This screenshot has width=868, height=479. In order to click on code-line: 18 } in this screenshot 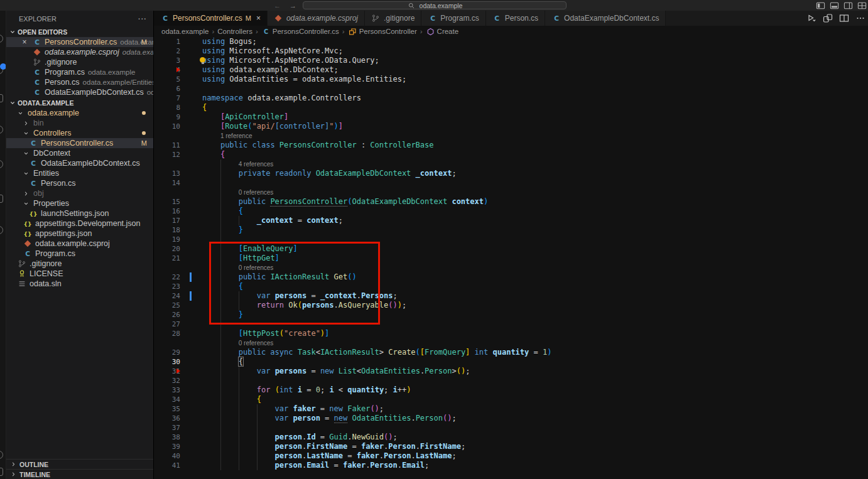, I will do `click(511, 230)`.